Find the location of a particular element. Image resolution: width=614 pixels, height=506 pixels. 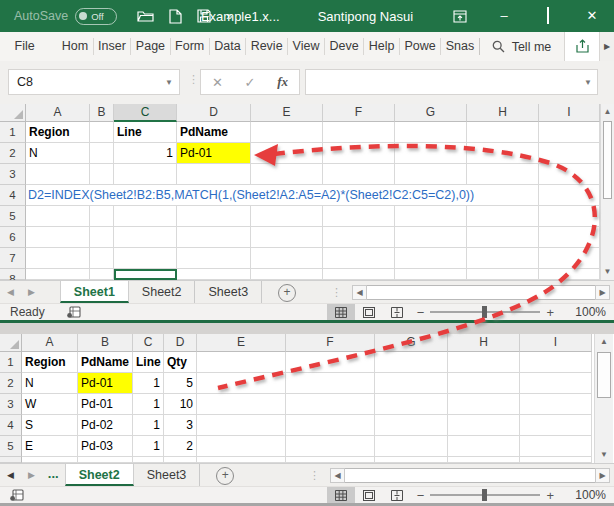

cell-d3: 10 is located at coordinates (180, 404).